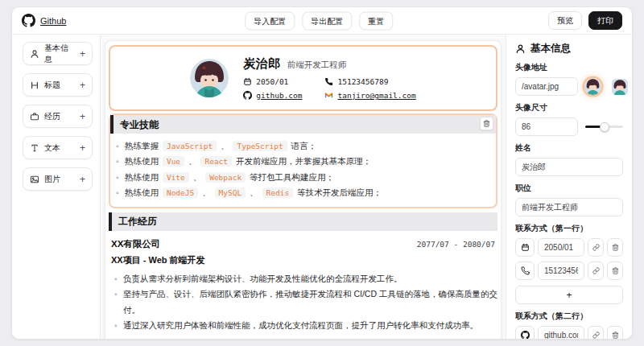 The width and height of the screenshot is (644, 346). What do you see at coordinates (279, 95) in the screenshot?
I see `github-url-link: github.com` at bounding box center [279, 95].